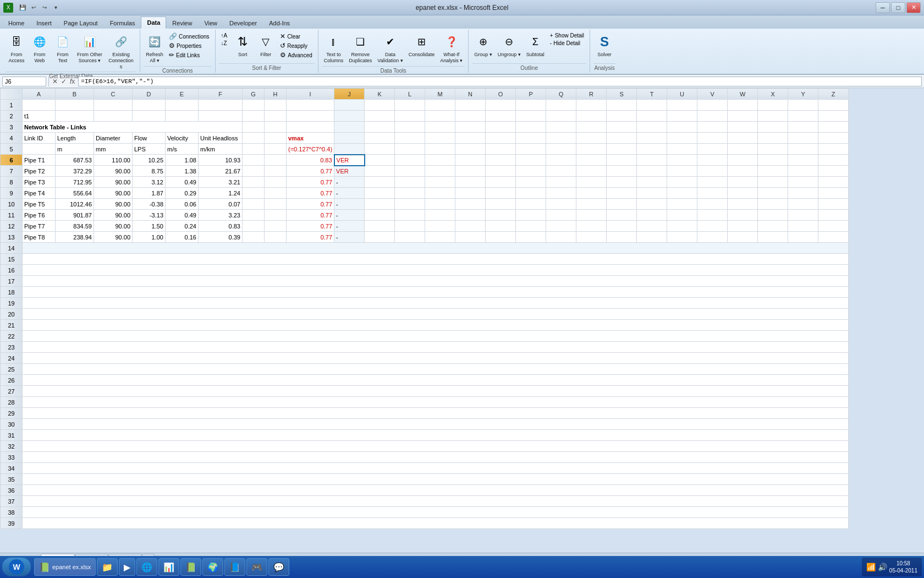 The width and height of the screenshot is (924, 578). I want to click on cell-E9: 0.29, so click(182, 193).